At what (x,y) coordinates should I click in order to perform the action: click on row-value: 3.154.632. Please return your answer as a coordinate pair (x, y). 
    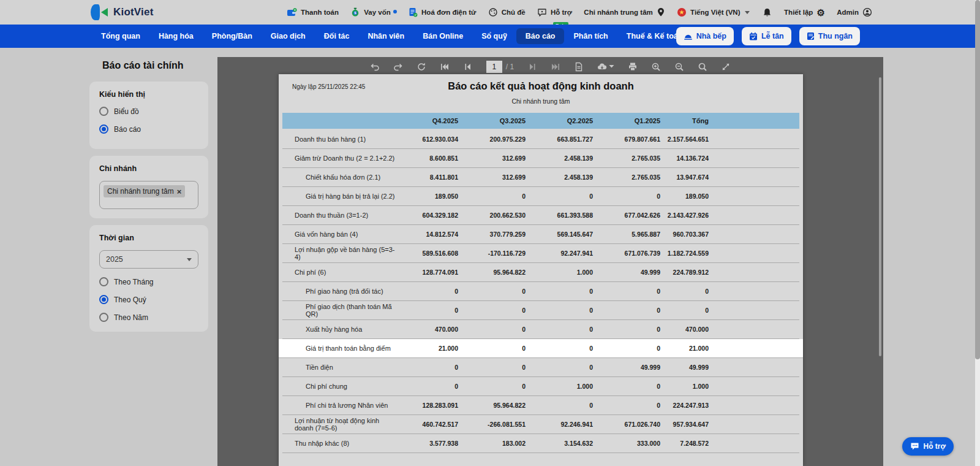
    Looking at the image, I should click on (564, 443).